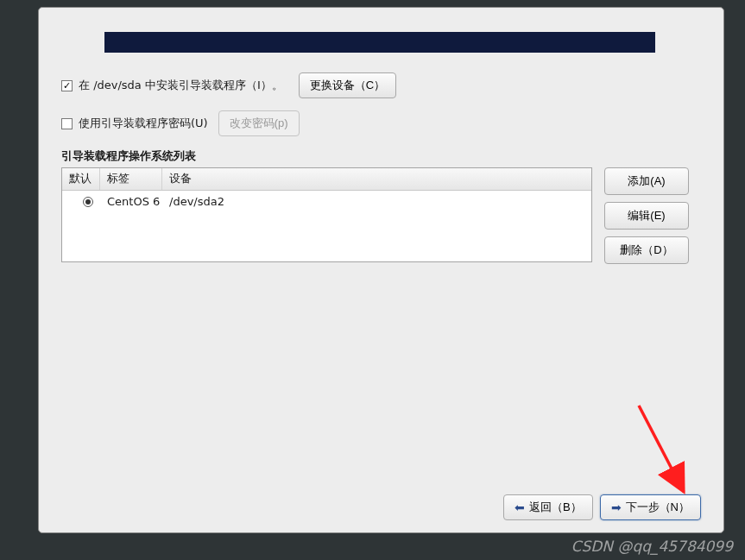 Image resolution: width=745 pixels, height=560 pixels. Describe the element at coordinates (647, 181) in the screenshot. I see `add-button: 添加(A)` at that location.